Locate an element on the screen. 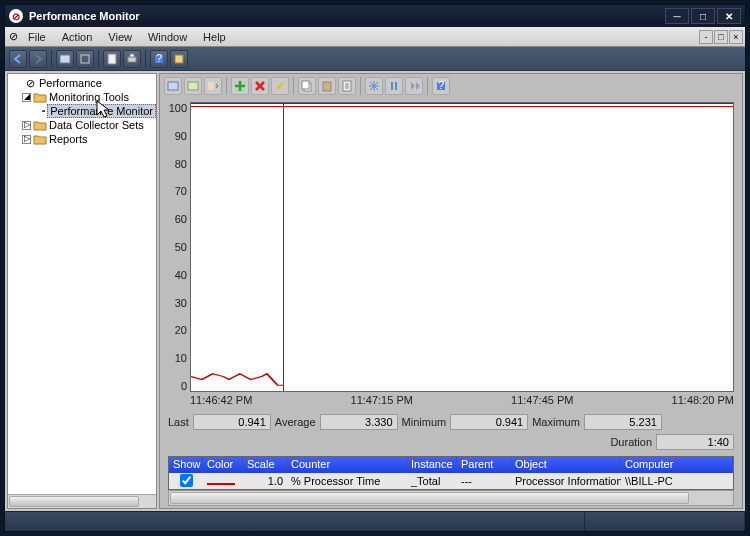  collapse-icon: ◢ is located at coordinates (26, 98).